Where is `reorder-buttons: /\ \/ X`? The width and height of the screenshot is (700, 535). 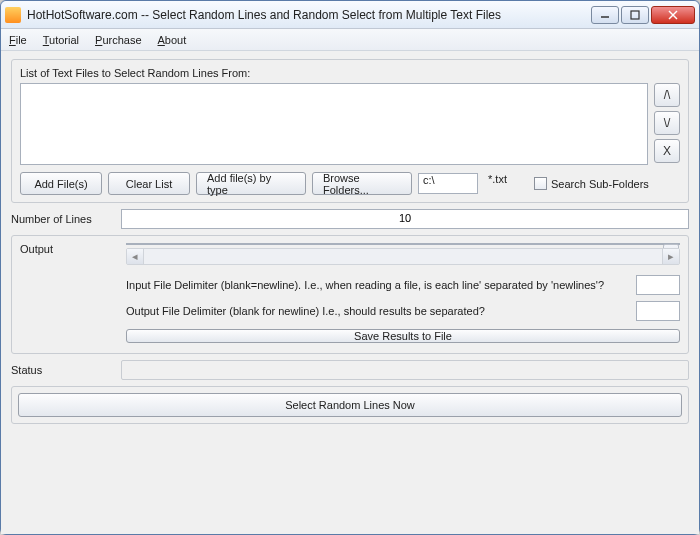
reorder-buttons: /\ \/ X is located at coordinates (667, 124).